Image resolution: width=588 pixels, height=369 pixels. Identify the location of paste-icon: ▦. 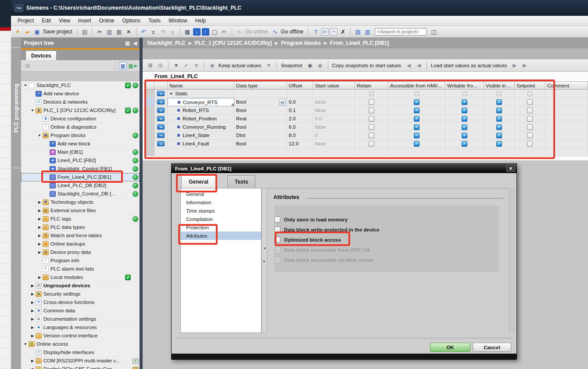
(119, 32).